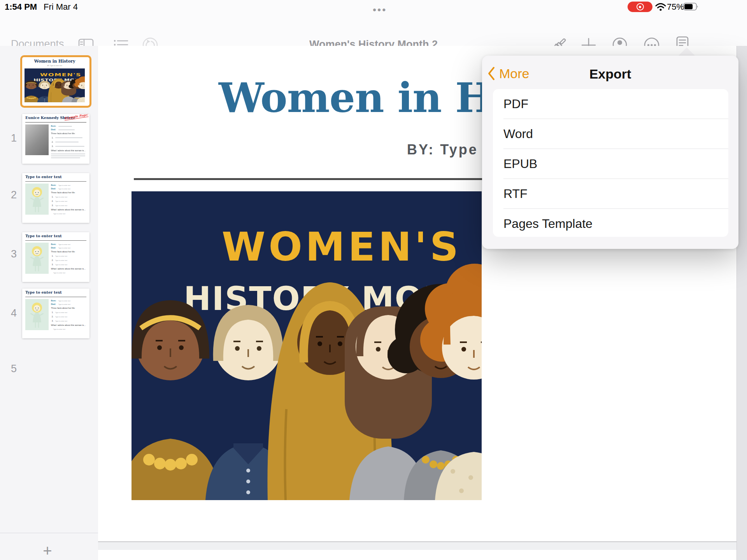  Describe the element at coordinates (37, 199) in the screenshot. I see `thumb3-girl-illustration` at that location.